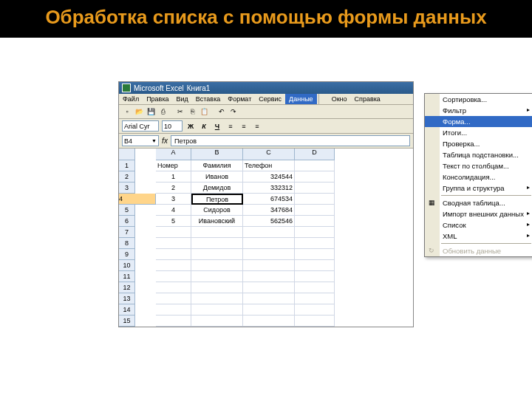 Image resolution: width=532 pixels, height=399 pixels. I want to click on row-header: 11, so click(127, 276).